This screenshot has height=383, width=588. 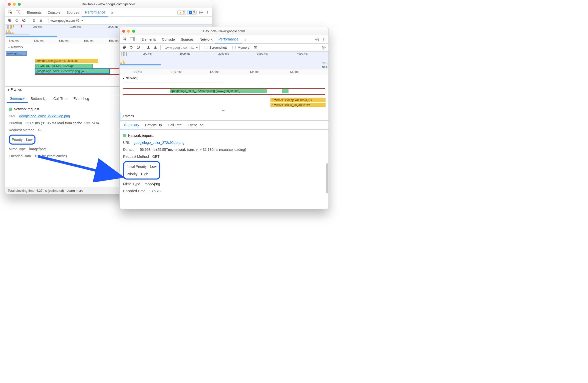 What do you see at coordinates (224, 72) in the screenshot?
I see `time-ruler: 119 ms 124 ms 129 ms 134 ms 139 ms` at bounding box center [224, 72].